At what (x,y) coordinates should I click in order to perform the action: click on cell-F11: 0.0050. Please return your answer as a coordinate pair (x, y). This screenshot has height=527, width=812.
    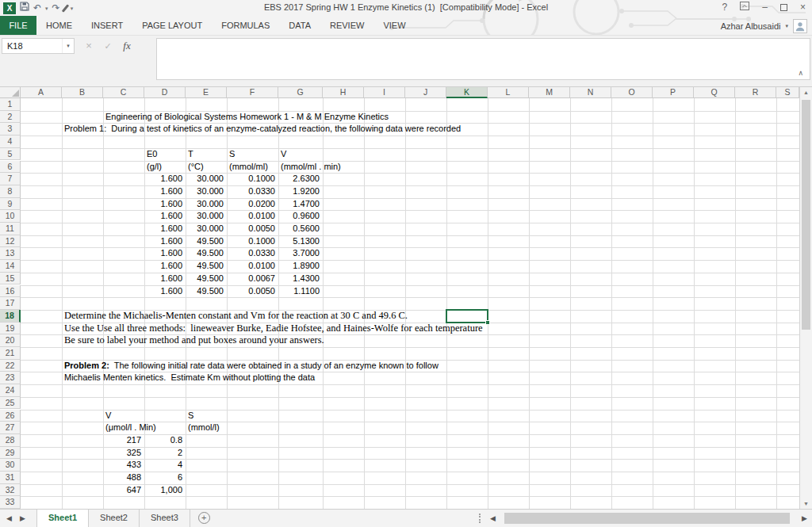
    Looking at the image, I should click on (251, 229).